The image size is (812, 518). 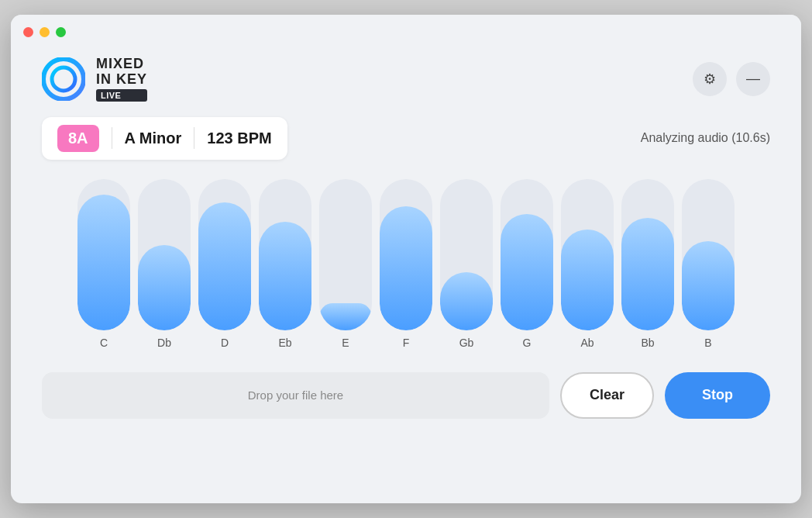 What do you see at coordinates (466, 254) in the screenshot?
I see `chroma-track-gb` at bounding box center [466, 254].